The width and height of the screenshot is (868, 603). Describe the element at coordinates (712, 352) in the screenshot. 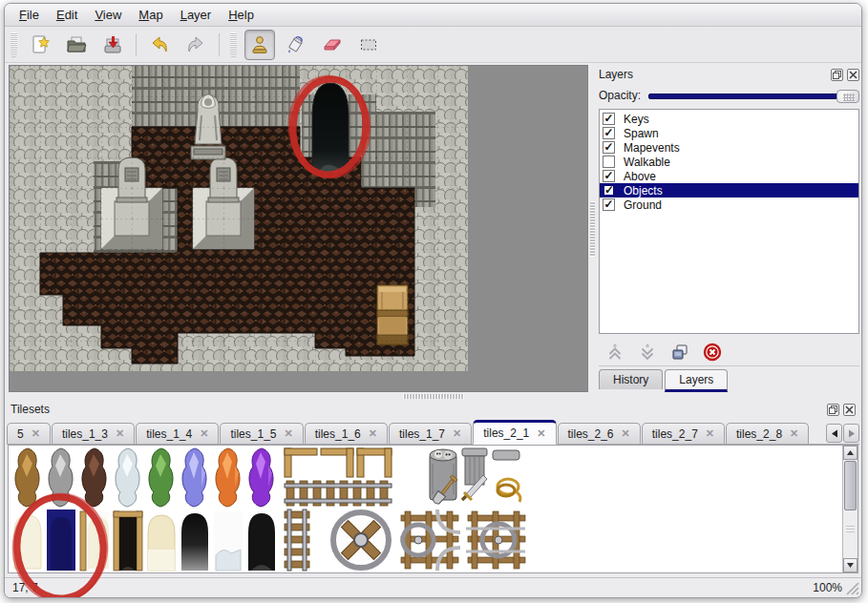

I see `delete-layer-button` at that location.